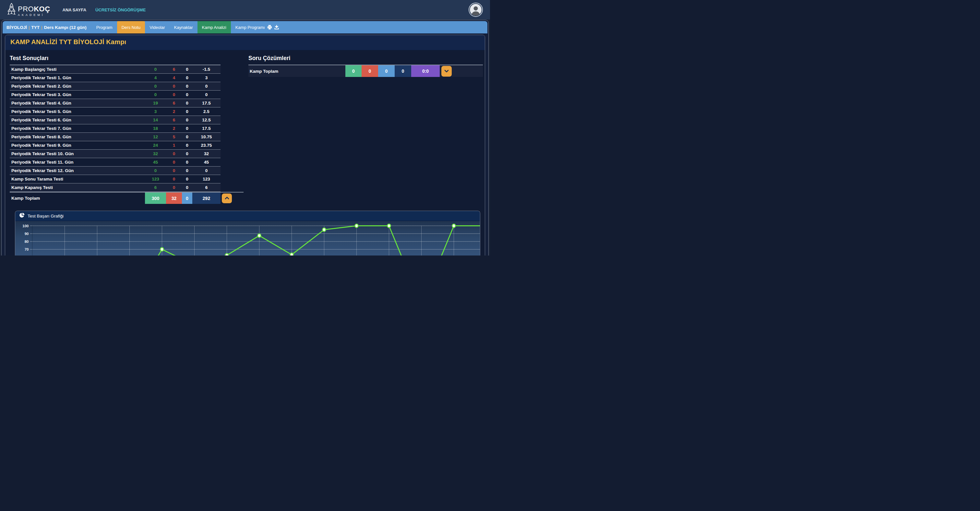 This screenshot has width=980, height=511. Describe the element at coordinates (174, 111) in the screenshot. I see `wrong-count: 2` at that location.